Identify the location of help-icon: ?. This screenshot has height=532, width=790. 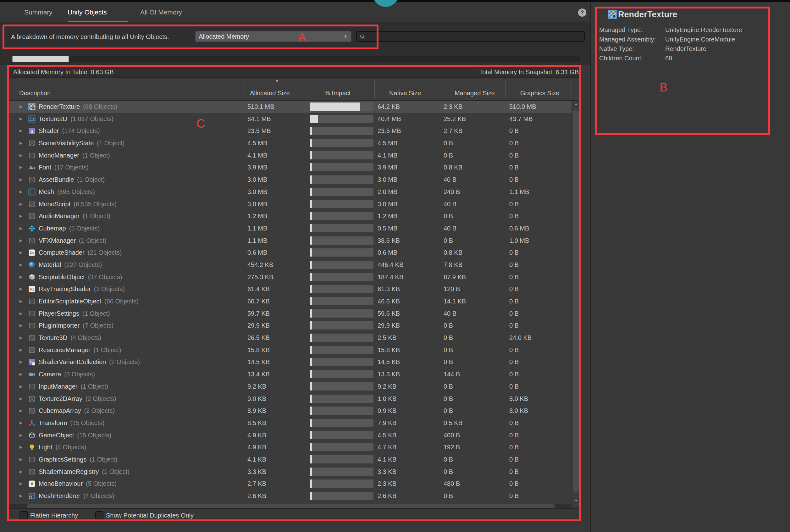
(582, 13).